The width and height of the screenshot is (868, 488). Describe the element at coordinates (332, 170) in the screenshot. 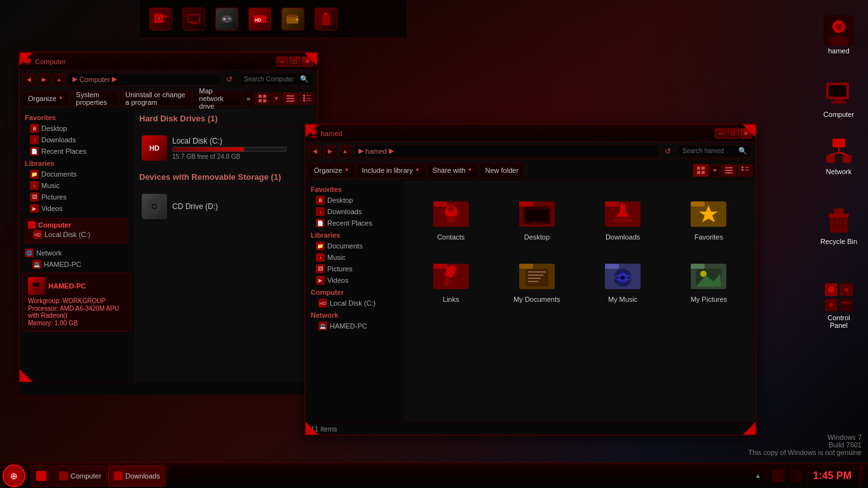

I see `hamed-organize-btn: Organize ▼` at that location.